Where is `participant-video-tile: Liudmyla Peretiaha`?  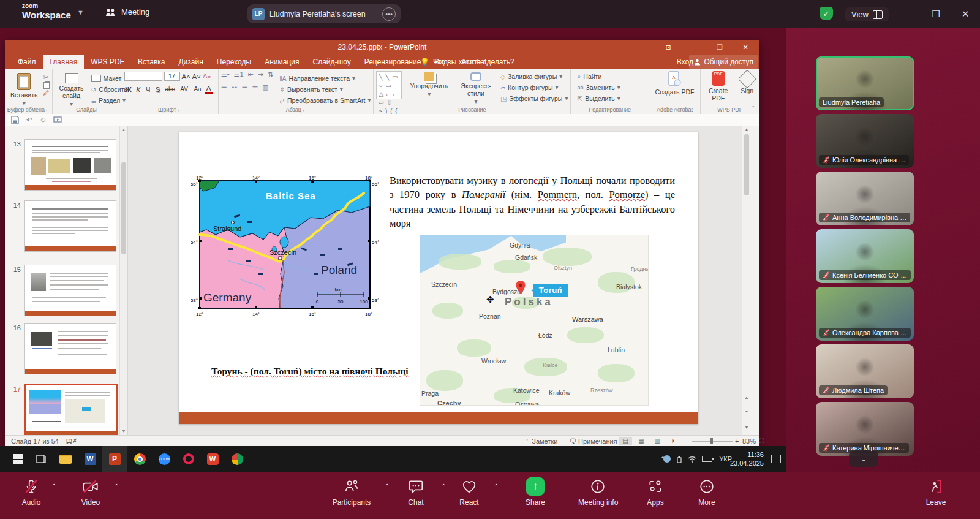
participant-video-tile: Liudmyla Peretiaha is located at coordinates (865, 83).